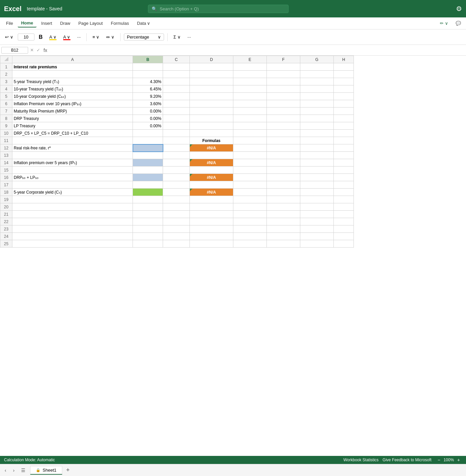 Image resolution: width=466 pixels, height=476 pixels. I want to click on more-button-2: ···, so click(189, 37).